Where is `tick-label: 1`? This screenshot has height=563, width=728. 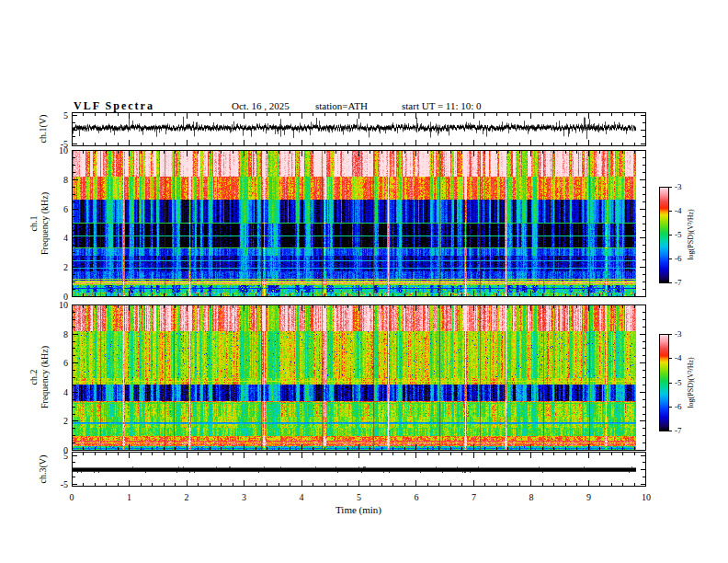 tick-label: 1 is located at coordinates (130, 497).